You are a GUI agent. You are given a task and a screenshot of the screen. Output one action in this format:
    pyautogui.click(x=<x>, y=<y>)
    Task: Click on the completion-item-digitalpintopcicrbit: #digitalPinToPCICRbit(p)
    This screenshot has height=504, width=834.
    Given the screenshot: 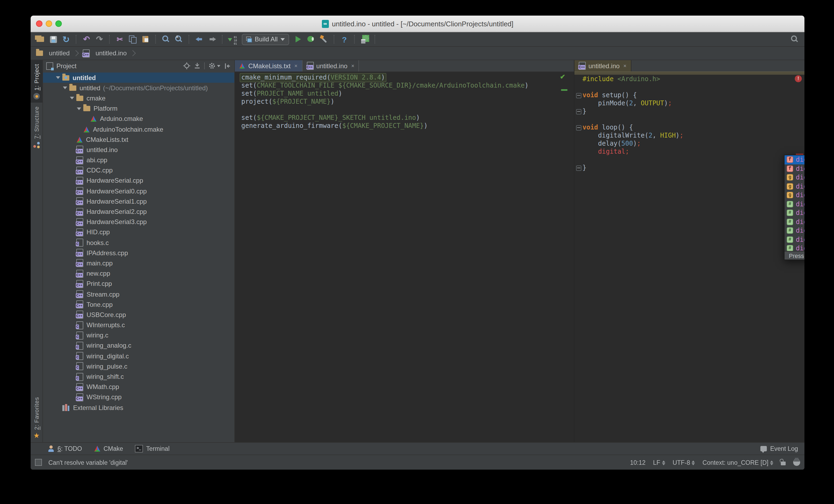 What is the action you would take?
    pyautogui.click(x=795, y=240)
    